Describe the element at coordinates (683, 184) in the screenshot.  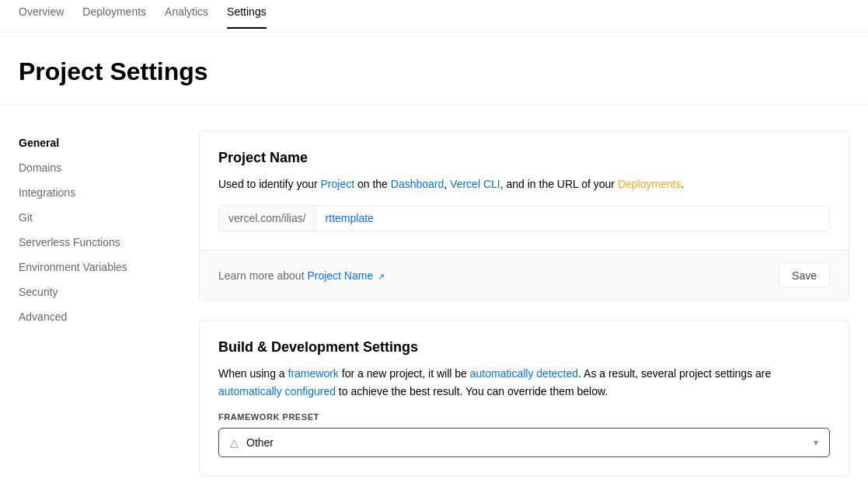
I see `desc-text-5: .` at that location.